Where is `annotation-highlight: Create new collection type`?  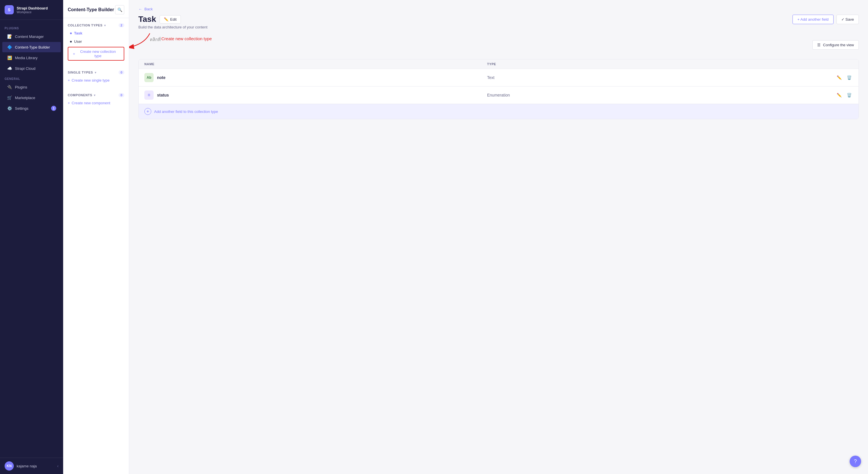
annotation-highlight: Create new collection type is located at coordinates (187, 38).